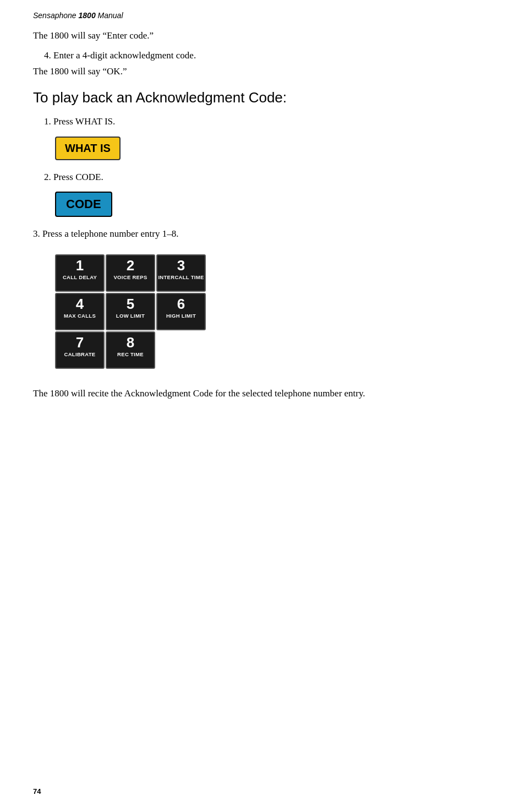 The image size is (525, 812). Describe the element at coordinates (87, 15) in the screenshot. I see `header-bold: 1800` at that location.